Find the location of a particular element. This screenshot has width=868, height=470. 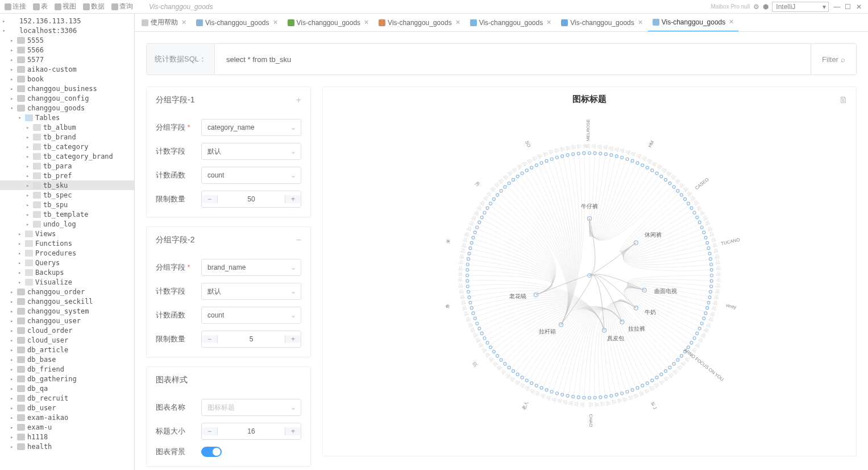

tree-node-exam-aikao: ▸exam-aikao is located at coordinates (67, 418).